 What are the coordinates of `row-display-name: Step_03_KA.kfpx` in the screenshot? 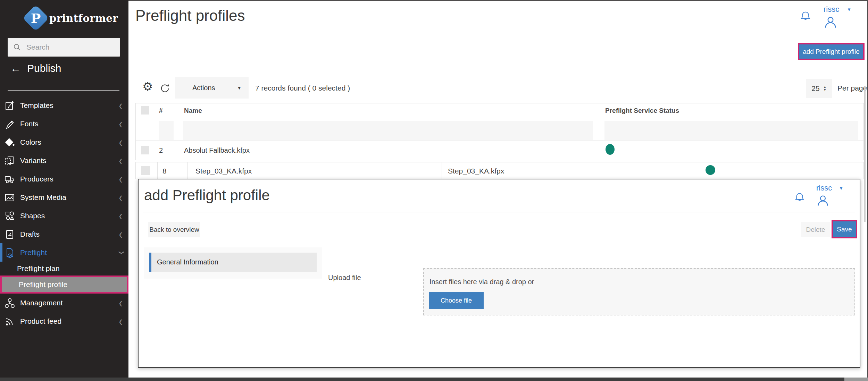 It's located at (476, 171).